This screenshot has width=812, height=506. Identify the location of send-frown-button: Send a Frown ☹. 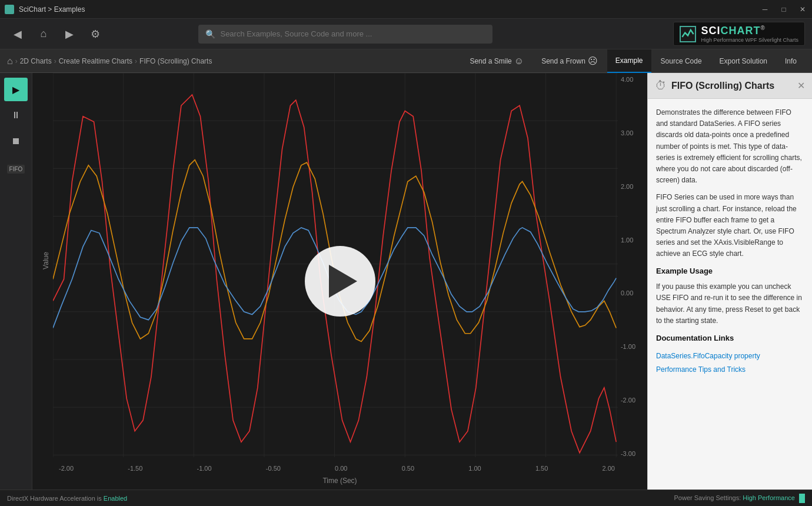
(570, 61).